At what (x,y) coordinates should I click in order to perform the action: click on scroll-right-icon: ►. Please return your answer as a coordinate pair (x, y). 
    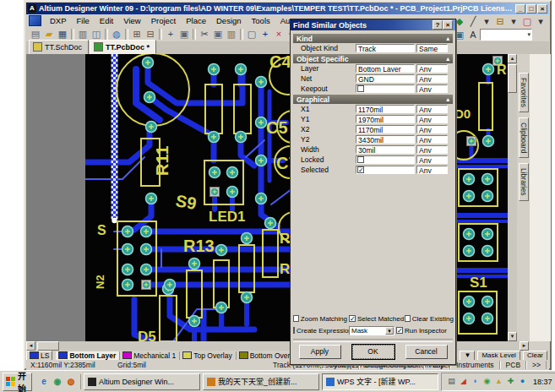
    Looking at the image, I should click on (524, 346).